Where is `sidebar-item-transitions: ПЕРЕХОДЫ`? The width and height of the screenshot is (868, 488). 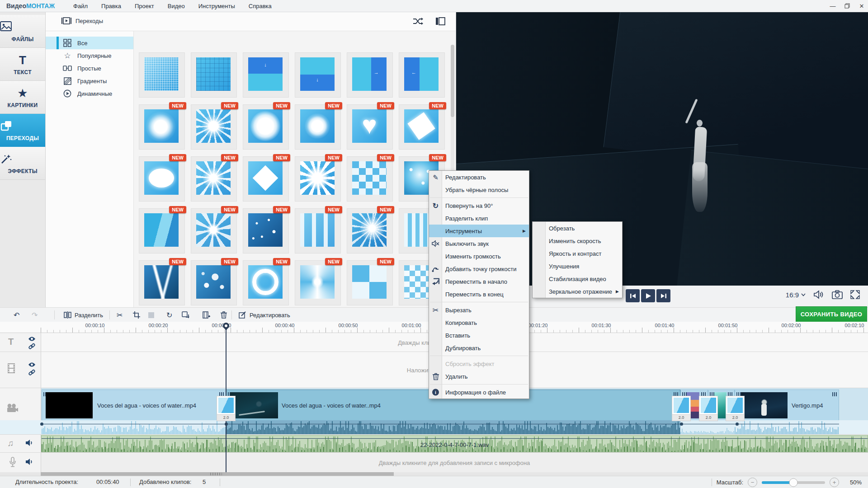
sidebar-item-transitions: ПЕРЕХОДЫ is located at coordinates (23, 130).